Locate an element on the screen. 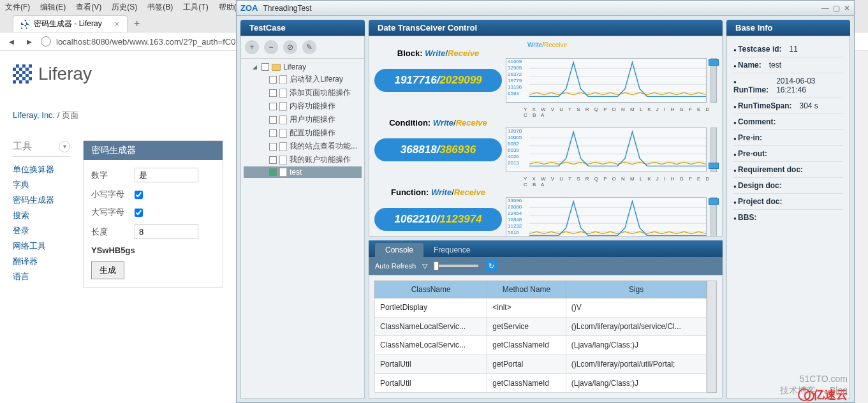 This screenshot has width=868, height=403. info-row: Project doc: is located at coordinates (788, 202).